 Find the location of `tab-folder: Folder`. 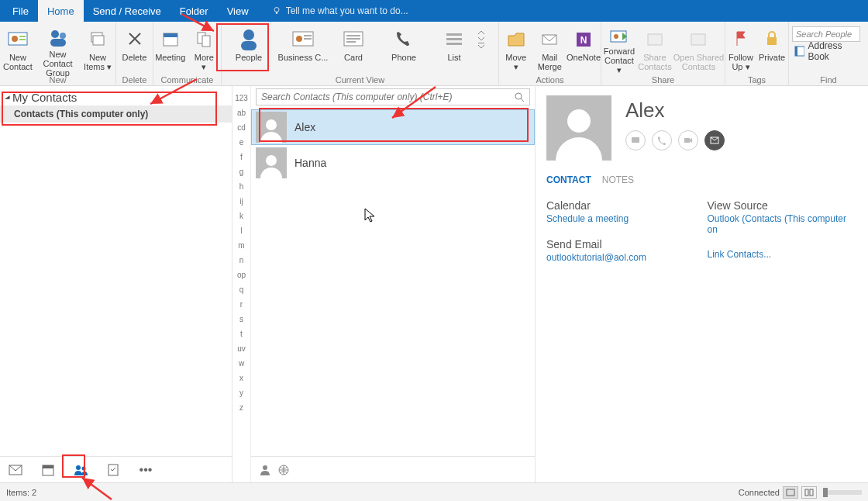

tab-folder: Folder is located at coordinates (194, 11).